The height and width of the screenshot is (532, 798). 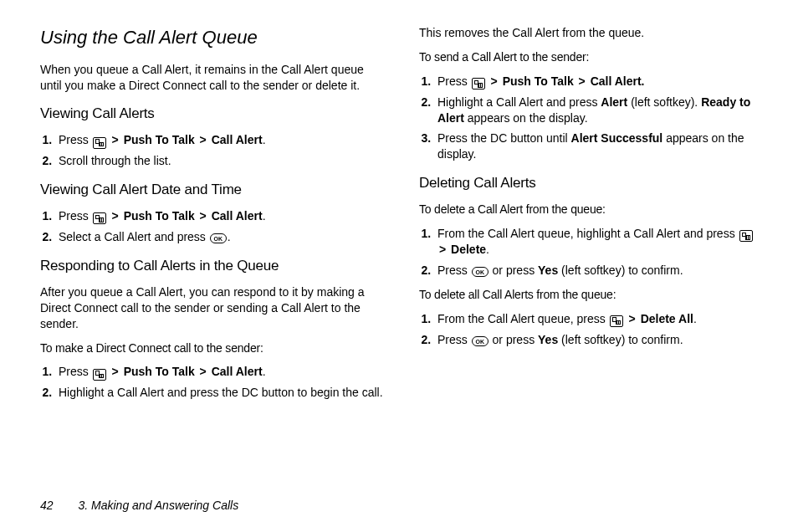 I want to click on heading-responding: Responding to Call Alerts in the Queue, so click(x=212, y=266).